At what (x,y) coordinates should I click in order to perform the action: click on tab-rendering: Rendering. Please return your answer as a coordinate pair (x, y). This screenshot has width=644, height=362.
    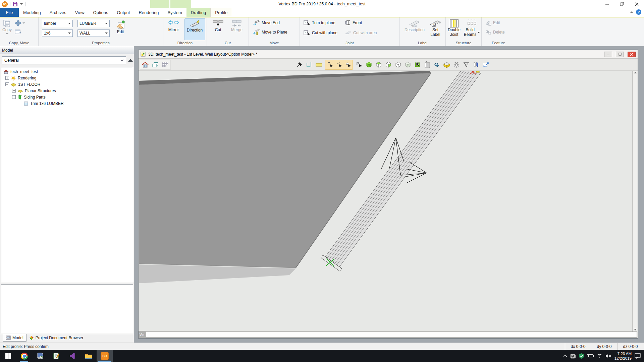
    Looking at the image, I should click on (149, 12).